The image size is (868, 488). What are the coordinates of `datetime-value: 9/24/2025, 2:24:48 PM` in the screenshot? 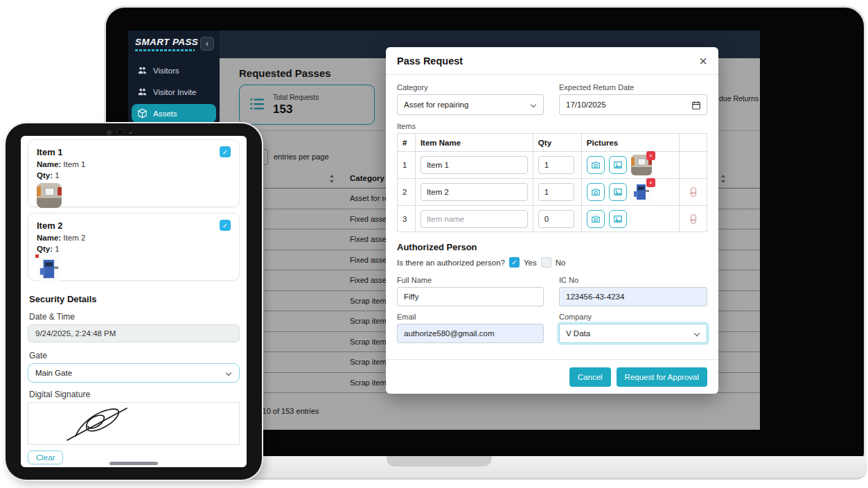 It's located at (76, 333).